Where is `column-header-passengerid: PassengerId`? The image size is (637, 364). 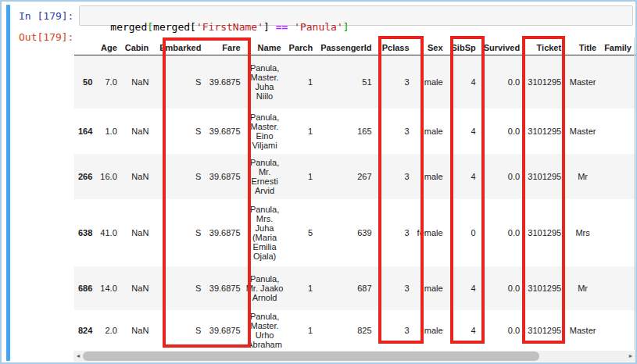 column-header-passengerid: PassengerId is located at coordinates (345, 47).